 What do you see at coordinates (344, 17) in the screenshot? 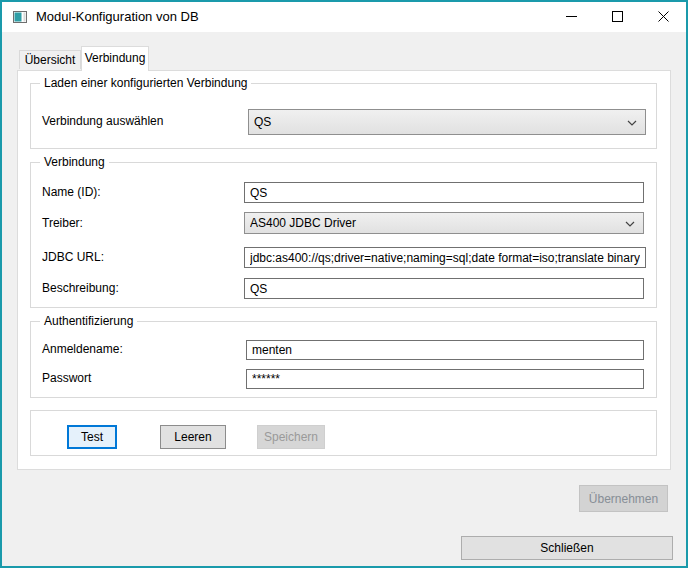
I see `title-bar: Modul-Konfiguration von DB` at bounding box center [344, 17].